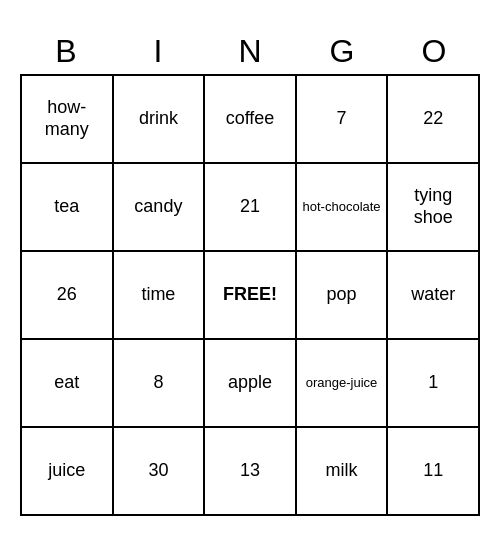 This screenshot has height=544, width=500. What do you see at coordinates (342, 52) in the screenshot?
I see `header-letter-G: G` at bounding box center [342, 52].